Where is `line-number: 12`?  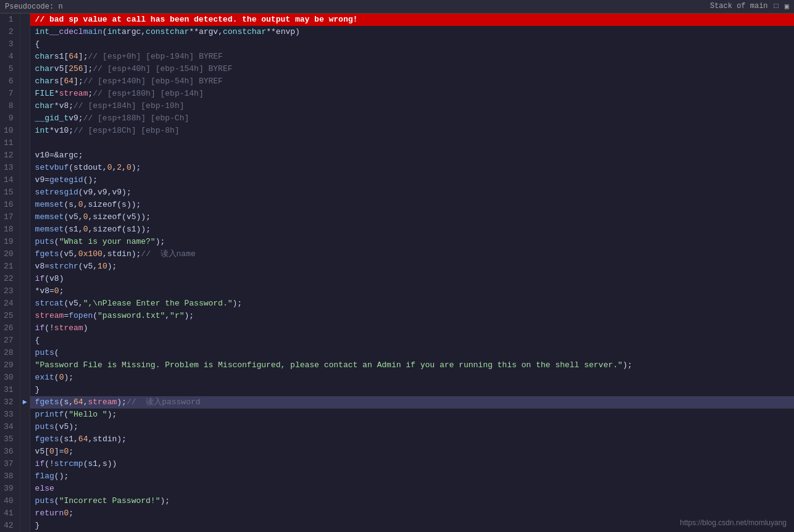
line-number: 12 is located at coordinates (10, 156).